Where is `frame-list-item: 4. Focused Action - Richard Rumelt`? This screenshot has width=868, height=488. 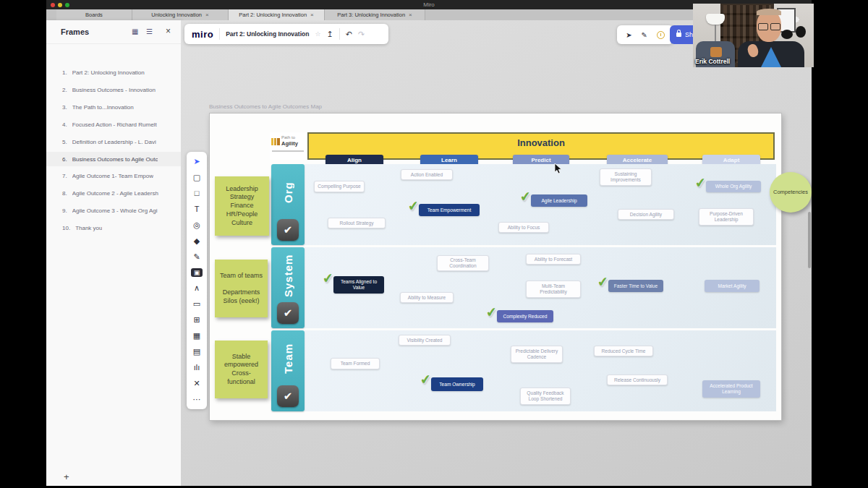 frame-list-item: 4. Focused Action - Richard Rumelt is located at coordinates (114, 124).